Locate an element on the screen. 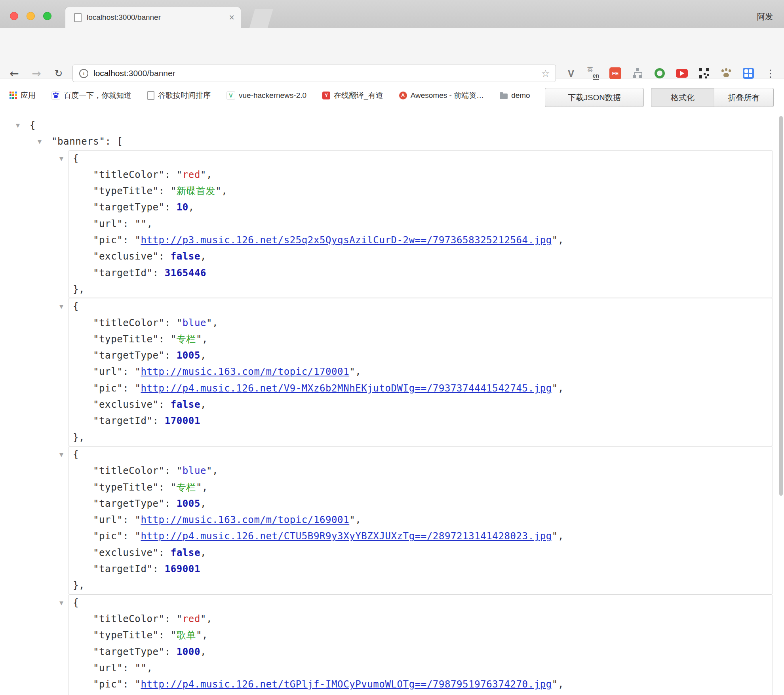  json-link: http://music.163.com/m/topic/170001 is located at coordinates (245, 372).